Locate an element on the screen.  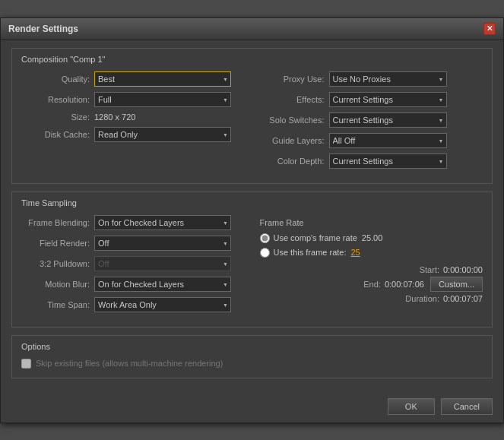
frame-blending-select: On for Checked Layers On for All Layers … is located at coordinates (163, 223).